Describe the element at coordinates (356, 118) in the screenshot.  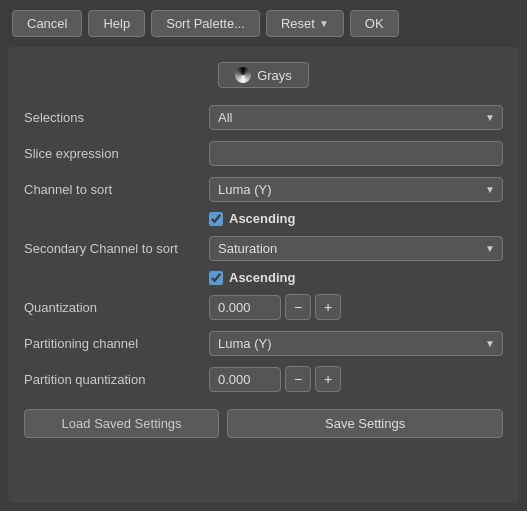
I see `selections-control: All Current None ▼` at that location.